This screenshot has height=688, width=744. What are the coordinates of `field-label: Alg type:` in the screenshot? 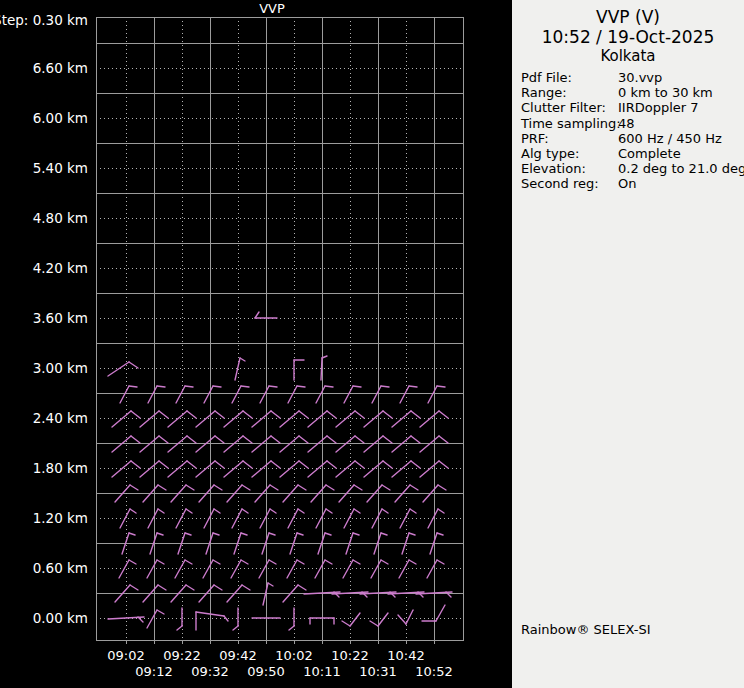 It's located at (570, 154).